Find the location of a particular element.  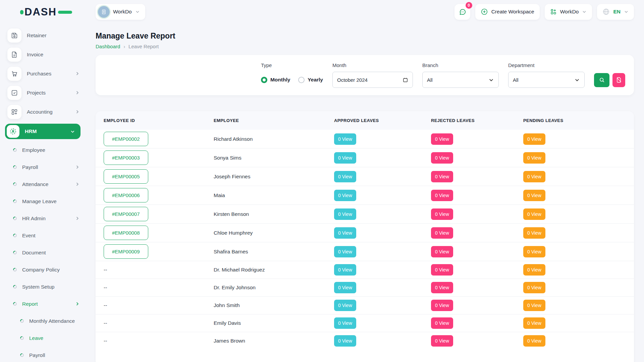

department-select: All is located at coordinates (546, 80).